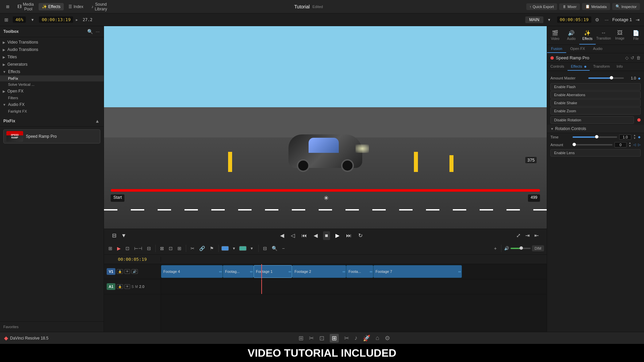 The image size is (644, 362). Describe the element at coordinates (639, 78) in the screenshot. I see `amount-master-keyframe: ◆` at that location.